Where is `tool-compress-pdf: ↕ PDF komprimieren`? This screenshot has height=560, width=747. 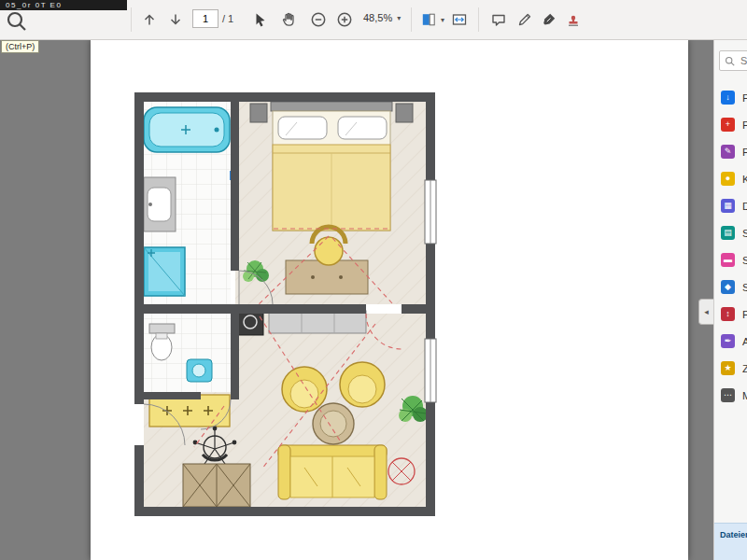 tool-compress-pdf: ↕ PDF komprimieren is located at coordinates (730, 314).